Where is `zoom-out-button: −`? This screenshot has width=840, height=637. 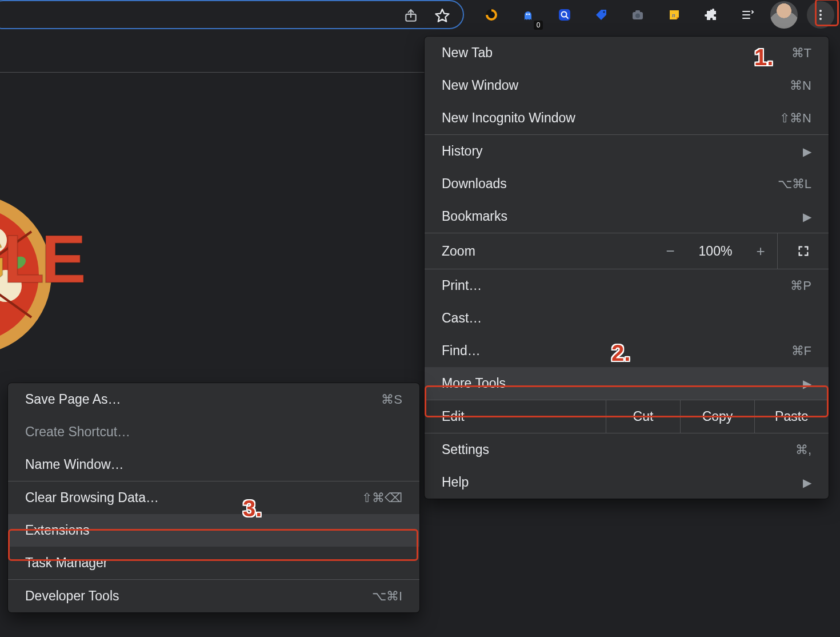
zoom-out-button: − is located at coordinates (670, 252).